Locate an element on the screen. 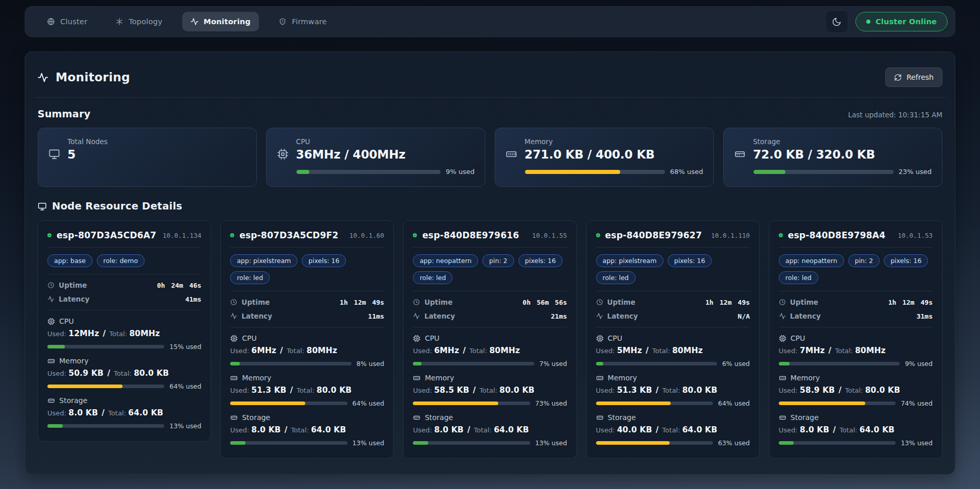  summary-card-label: Storage is located at coordinates (814, 142).